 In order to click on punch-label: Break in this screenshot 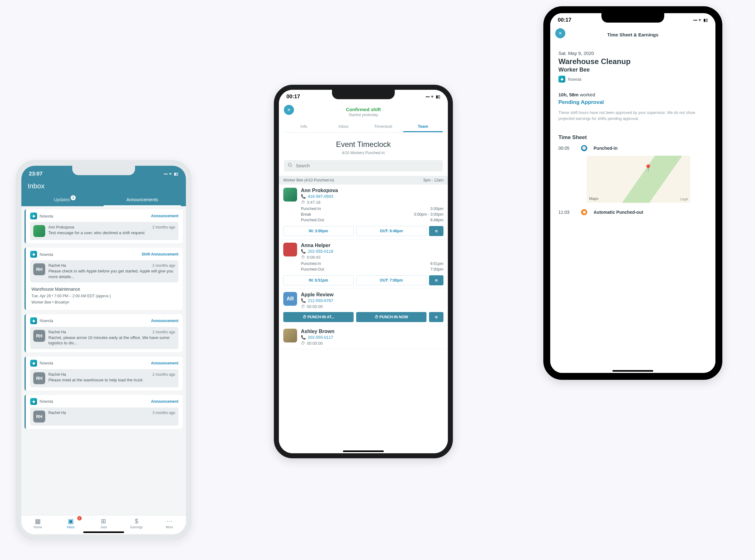, I will do `click(306, 214)`.